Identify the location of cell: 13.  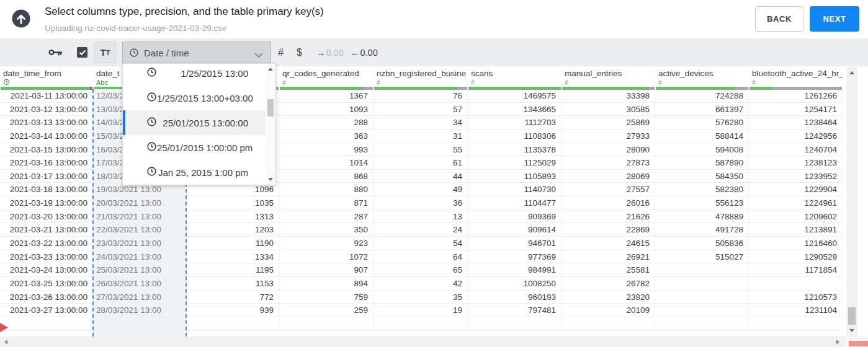
(421, 217).